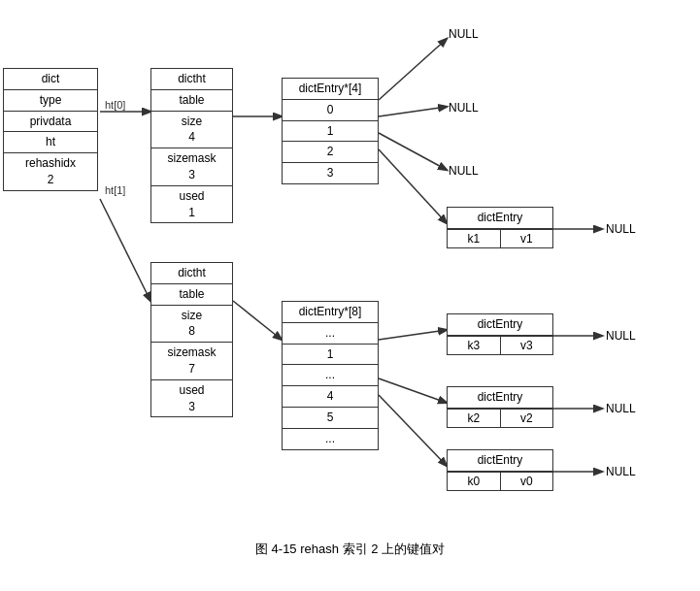 The image size is (700, 591). What do you see at coordinates (192, 205) in the screenshot?
I see `ht0-used: used1` at bounding box center [192, 205].